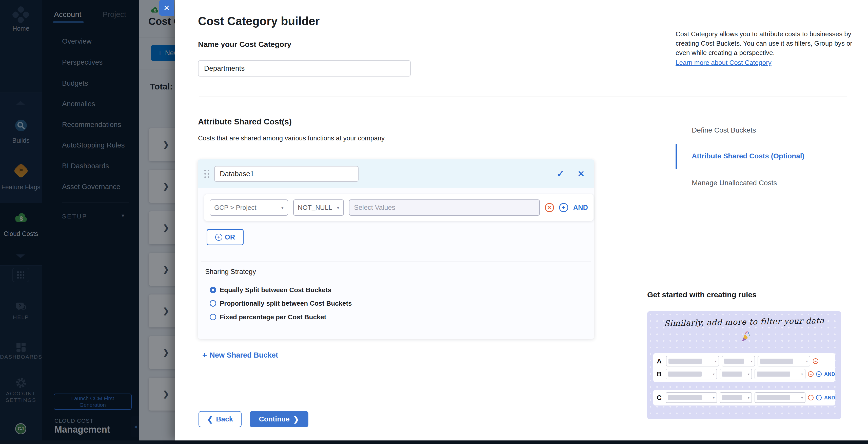 The image size is (868, 444). What do you see at coordinates (230, 272) in the screenshot?
I see `sharing-strategy-label: Sharing Strategy` at bounding box center [230, 272].